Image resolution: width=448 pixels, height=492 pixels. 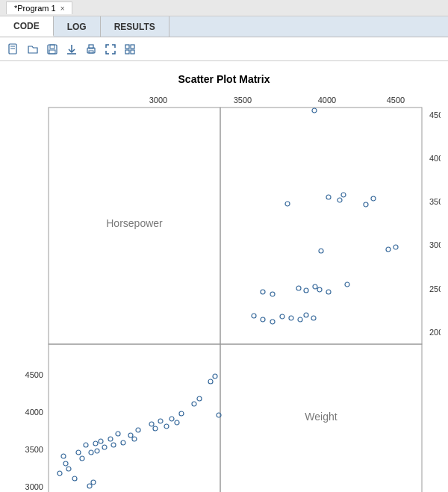 I want to click on tab-log: LOG, so click(x=78, y=27).